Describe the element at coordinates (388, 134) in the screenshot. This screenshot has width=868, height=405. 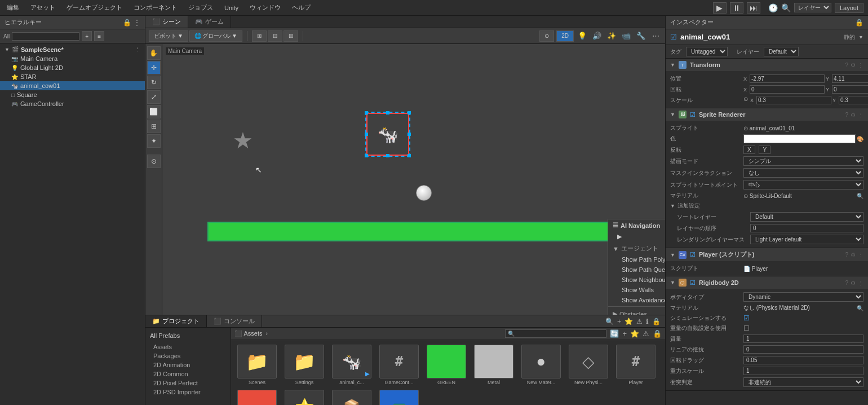
I see `cow-object: 🐄` at that location.